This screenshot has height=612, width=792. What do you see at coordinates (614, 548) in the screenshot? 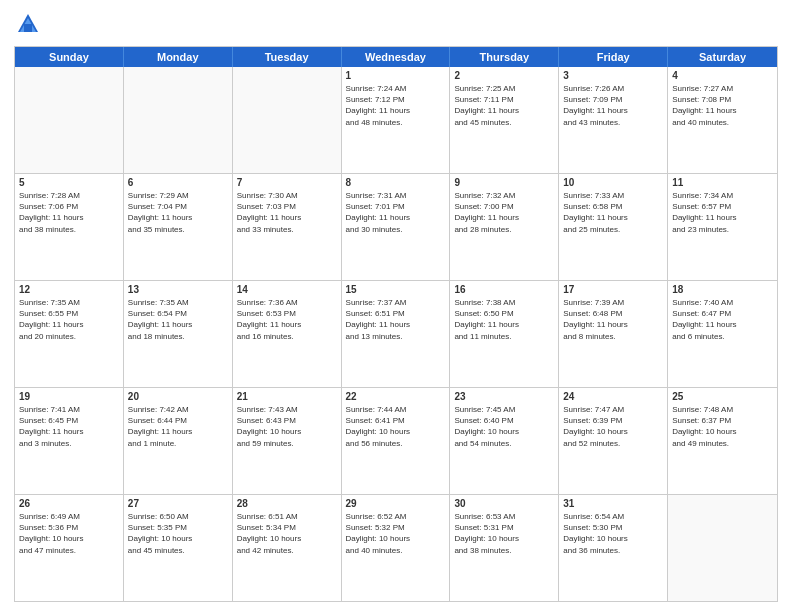
I see `calendar-cell-31: 31Sunrise: 6:54 AM Sunset: 5:30 PM Dayli…` at bounding box center [614, 548].